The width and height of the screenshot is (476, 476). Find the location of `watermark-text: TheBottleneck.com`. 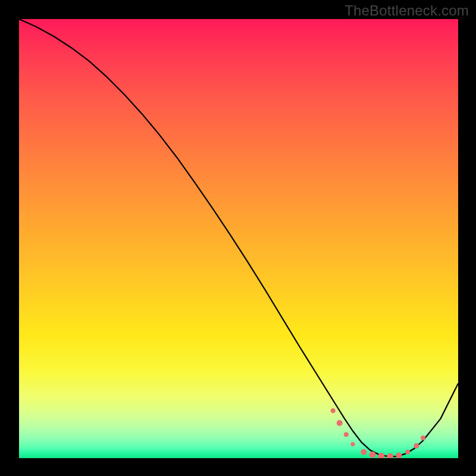

watermark-text: TheBottleneck.com is located at coordinates (407, 11).